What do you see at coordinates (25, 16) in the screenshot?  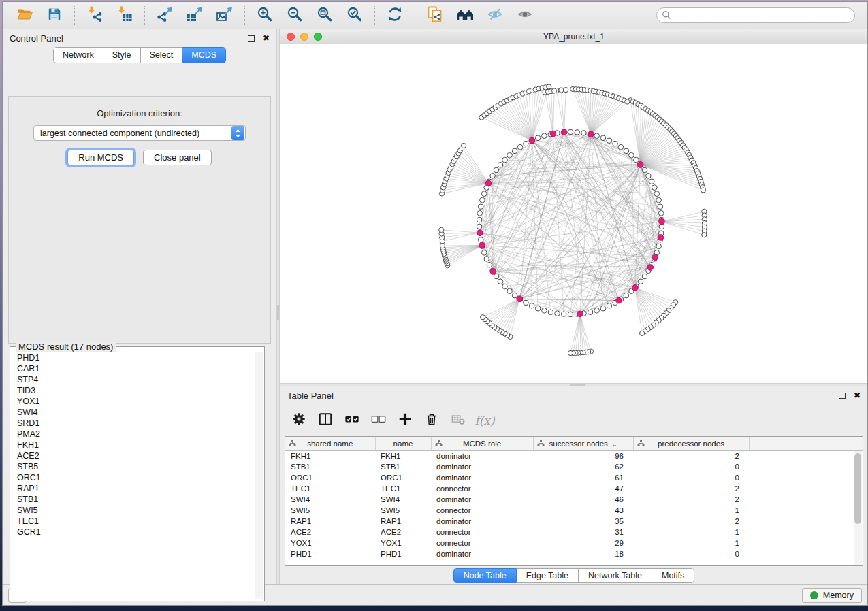 I see `open-file-button` at bounding box center [25, 16].